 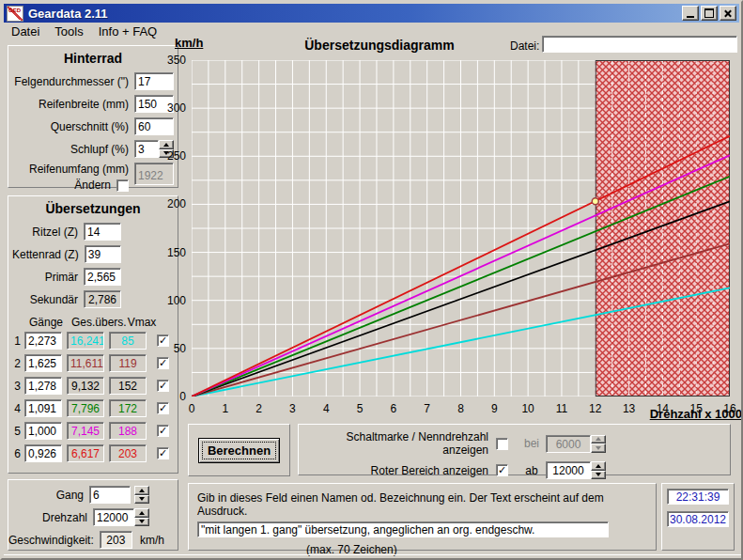 I want to click on gear6-checkbox: ✓, so click(x=163, y=453).